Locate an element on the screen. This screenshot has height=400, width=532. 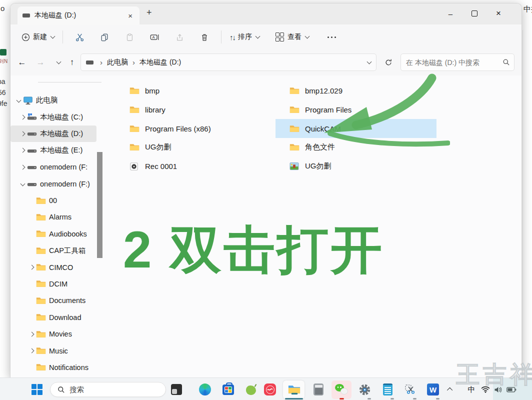
sort-button: ↑↓ 排序 is located at coordinates (244, 37).